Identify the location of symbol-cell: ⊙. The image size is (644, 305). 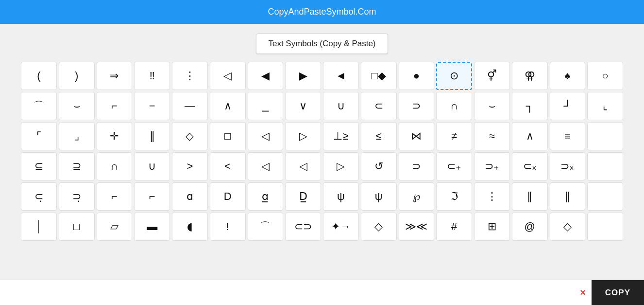
(454, 76).